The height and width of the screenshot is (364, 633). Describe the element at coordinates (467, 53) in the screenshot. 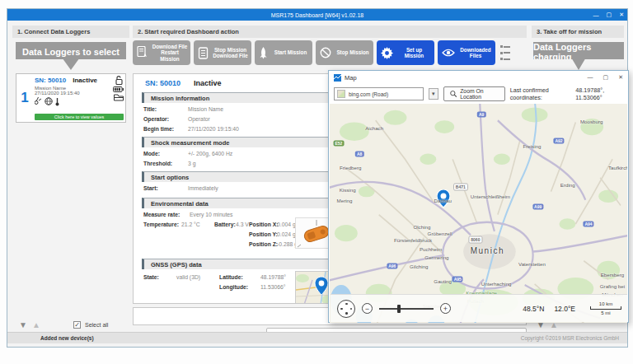

I see `downloaded-files-button: DownloadedFiles` at that location.